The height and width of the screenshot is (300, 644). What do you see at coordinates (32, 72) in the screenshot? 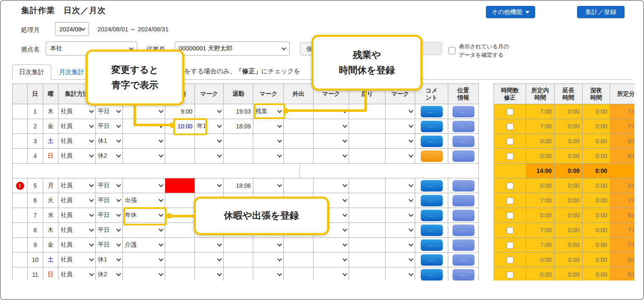
I see `tab-daily: 日次集計` at bounding box center [32, 72].